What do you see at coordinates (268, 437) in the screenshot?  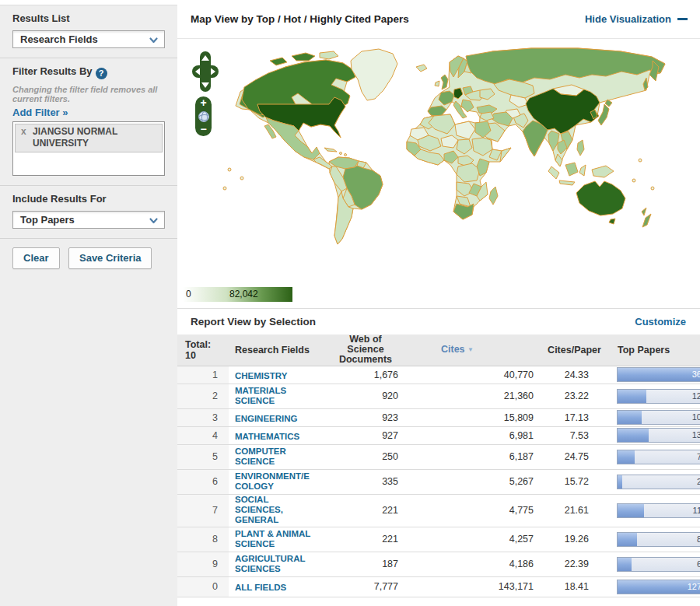 I see `research-field-link: MATHEMATICS` at bounding box center [268, 437].